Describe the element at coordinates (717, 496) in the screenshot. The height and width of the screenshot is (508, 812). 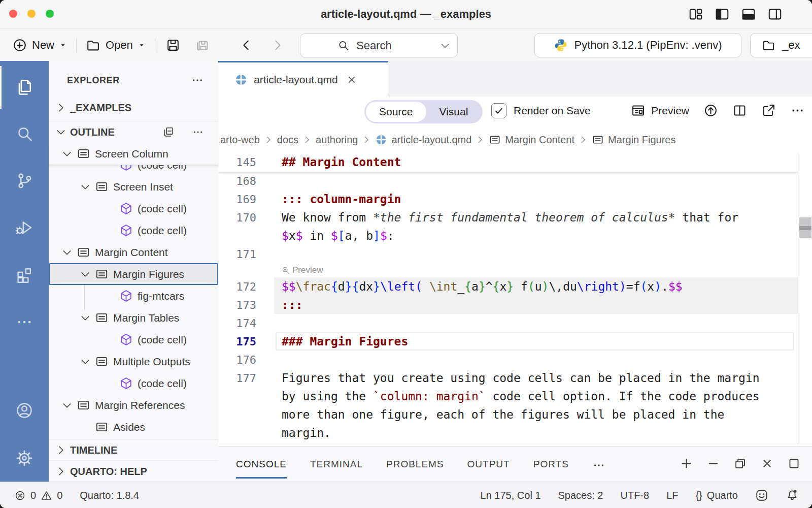
I see `language-mode-status: {} Quarto` at that location.